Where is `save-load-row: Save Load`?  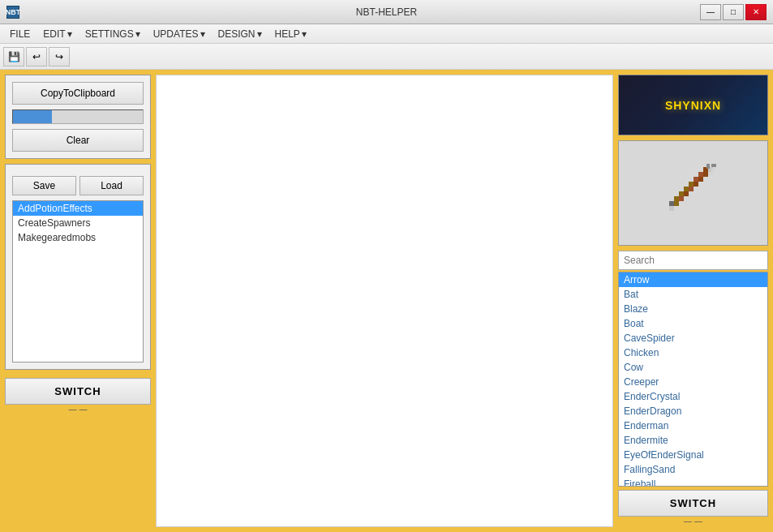 save-load-row: Save Load is located at coordinates (78, 186).